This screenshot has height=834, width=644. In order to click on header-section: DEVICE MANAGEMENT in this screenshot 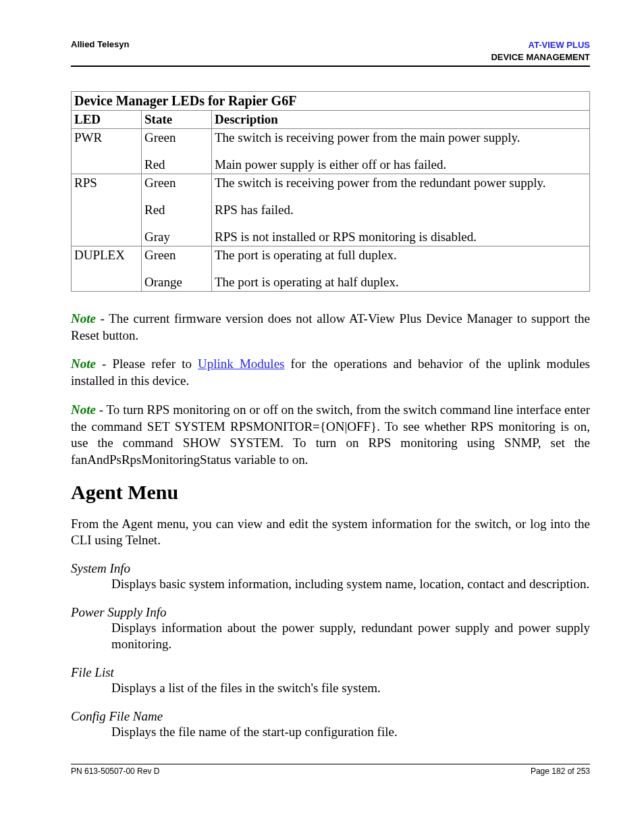, I will do `click(540, 57)`.